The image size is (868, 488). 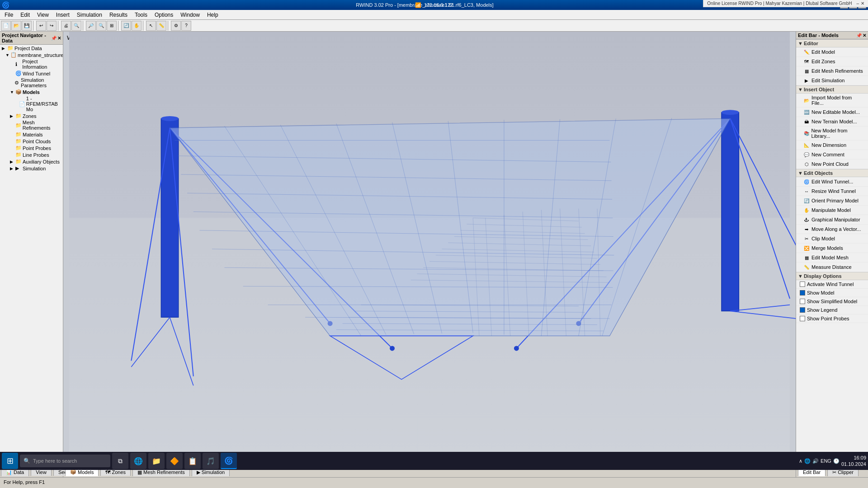 What do you see at coordinates (32, 116) in the screenshot?
I see `tree-zones: ▶ 📁 Zones` at bounding box center [32, 116].